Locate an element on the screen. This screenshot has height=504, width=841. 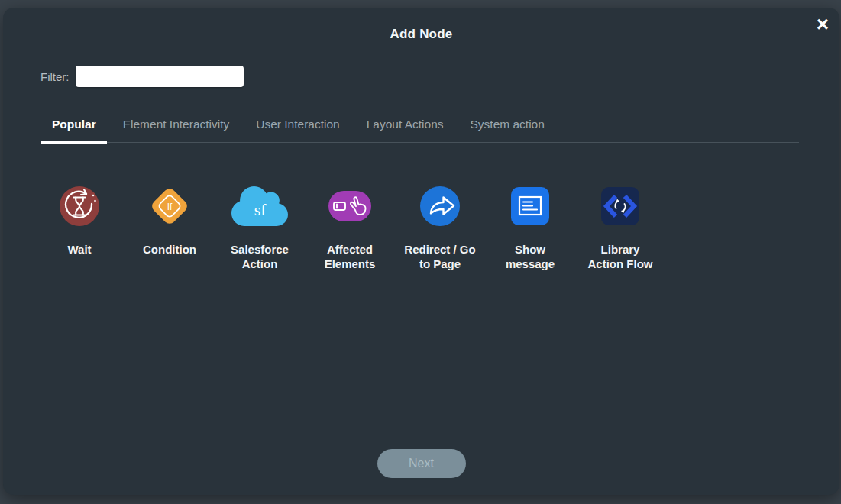
node-grid: Wait If Condition sf Salesforce Action is located at coordinates (350, 222).